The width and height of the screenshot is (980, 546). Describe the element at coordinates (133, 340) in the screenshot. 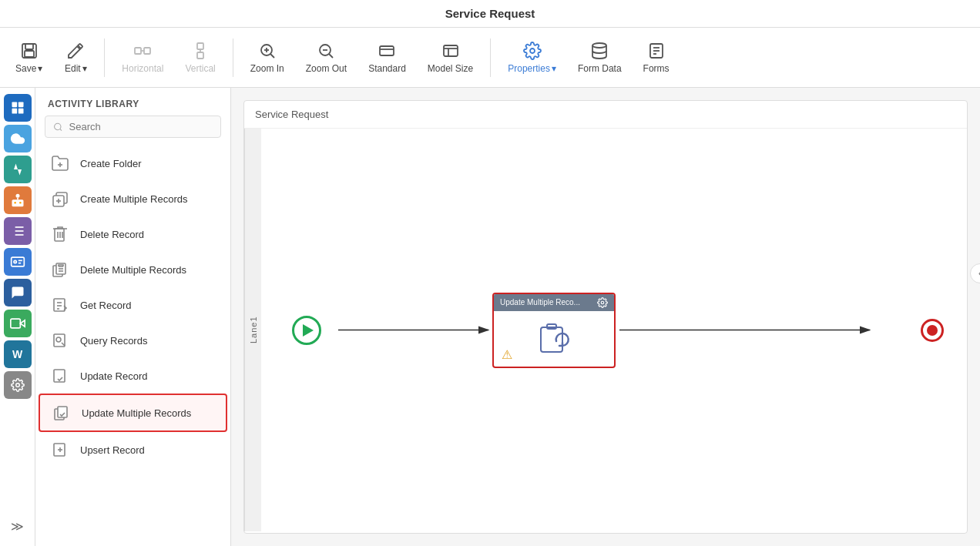

I see `activity-item-query-records: Query Records` at that location.